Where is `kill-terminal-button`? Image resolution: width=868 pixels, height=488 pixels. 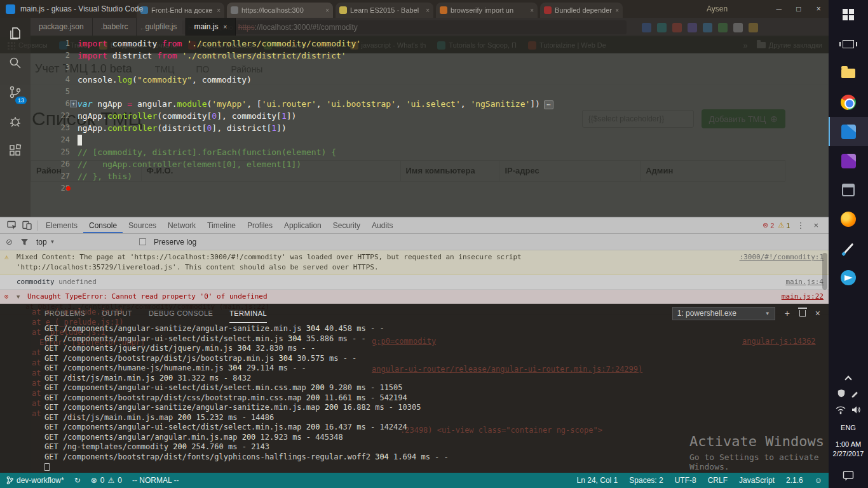
kill-terminal-button is located at coordinates (803, 314).